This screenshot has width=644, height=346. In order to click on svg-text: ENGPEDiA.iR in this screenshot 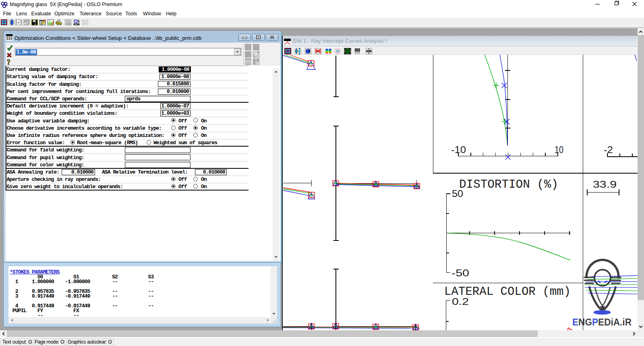, I will do `click(602, 322)`.